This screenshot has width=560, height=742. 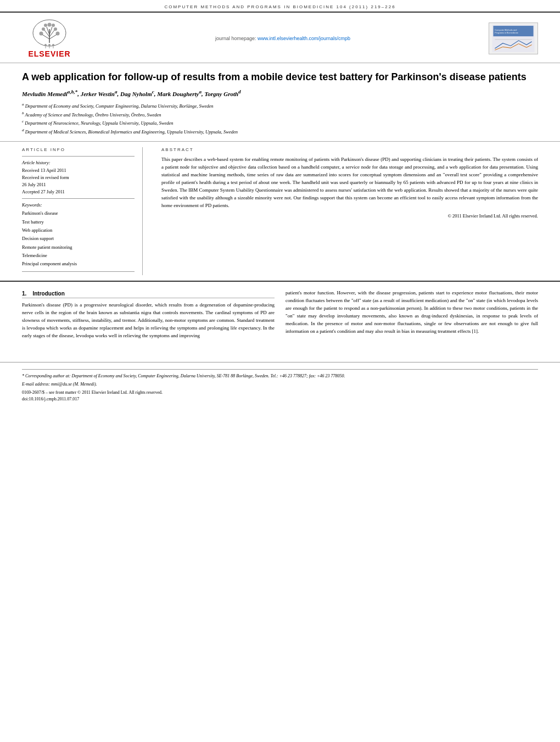 What do you see at coordinates (280, 7) in the screenshot?
I see `journal-header-text: COMPUTER METHODS AND PROGRAMS IN BIOMEDI…` at bounding box center [280, 7].